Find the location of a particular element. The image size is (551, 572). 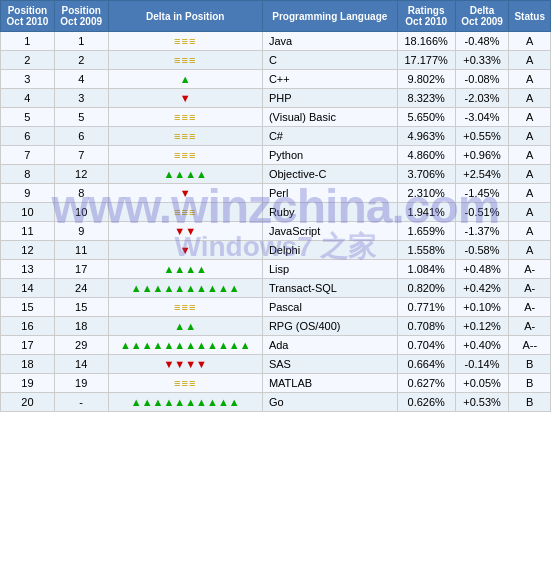

cell-rating: 18.166% is located at coordinates (426, 42).